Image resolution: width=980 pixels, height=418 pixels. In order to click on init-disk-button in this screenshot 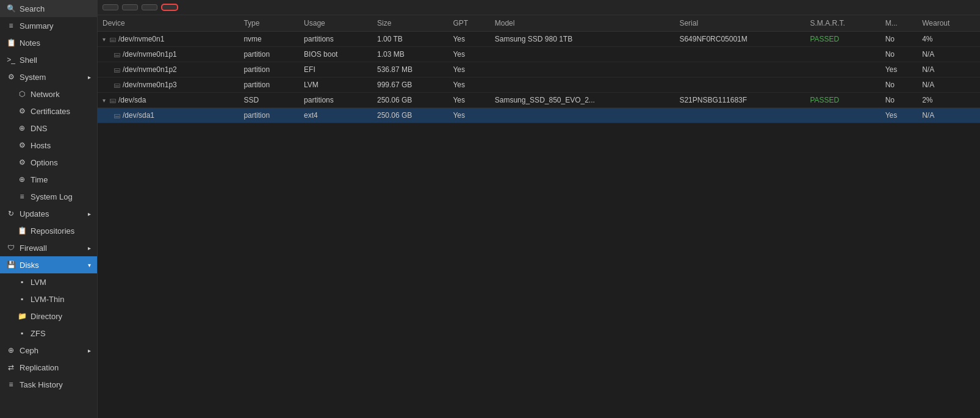, I will do `click(150, 7)`.